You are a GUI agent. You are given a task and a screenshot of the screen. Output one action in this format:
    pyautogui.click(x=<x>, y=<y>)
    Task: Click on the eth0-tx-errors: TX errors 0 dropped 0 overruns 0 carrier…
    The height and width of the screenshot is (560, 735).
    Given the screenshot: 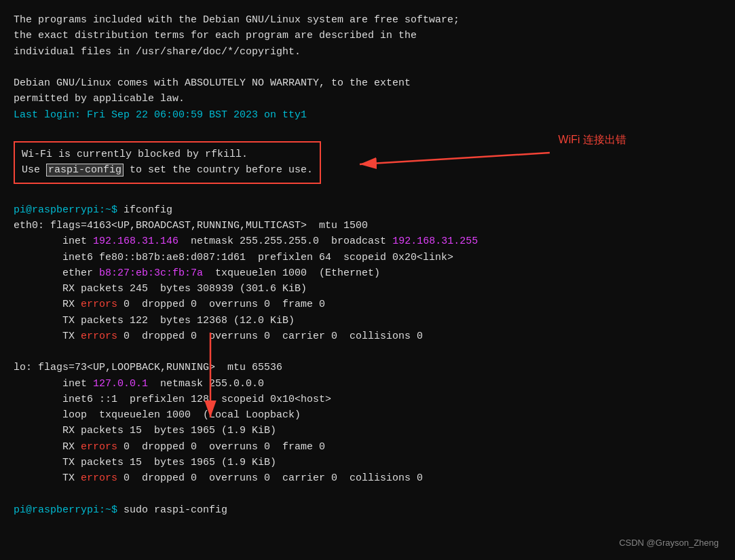 What is the action you would take?
    pyautogui.click(x=368, y=337)
    